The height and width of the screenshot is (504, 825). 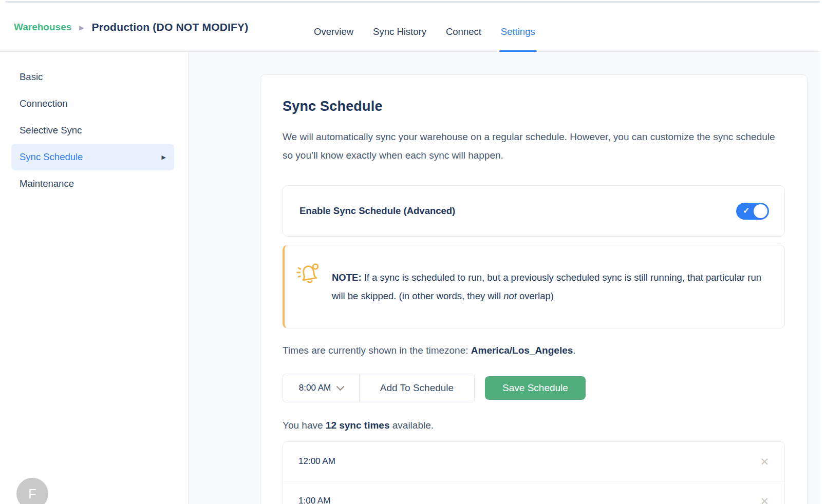 I want to click on sync-time-value: 1:00 AM, so click(x=314, y=500).